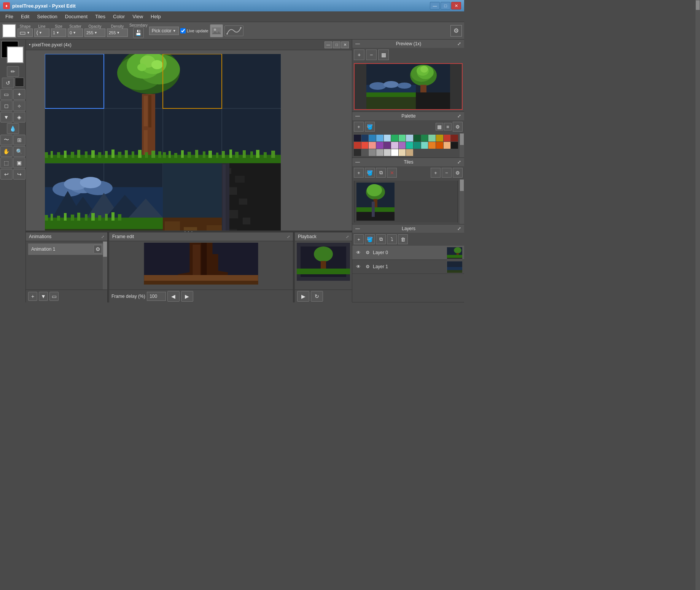  What do you see at coordinates (25, 17) in the screenshot?
I see `menu-edit: Edit` at bounding box center [25, 17].